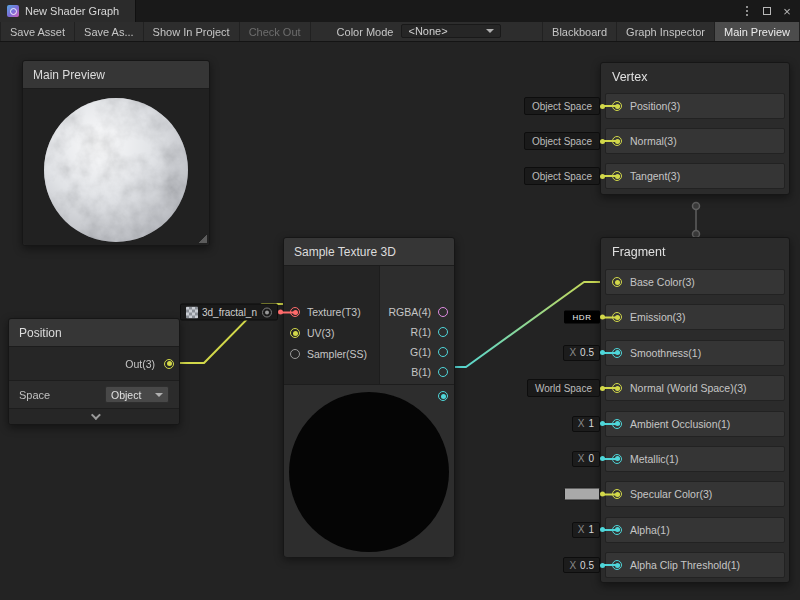 Image resolution: width=800 pixels, height=600 pixels. What do you see at coordinates (747, 11) in the screenshot?
I see `menu-icon` at bounding box center [747, 11].